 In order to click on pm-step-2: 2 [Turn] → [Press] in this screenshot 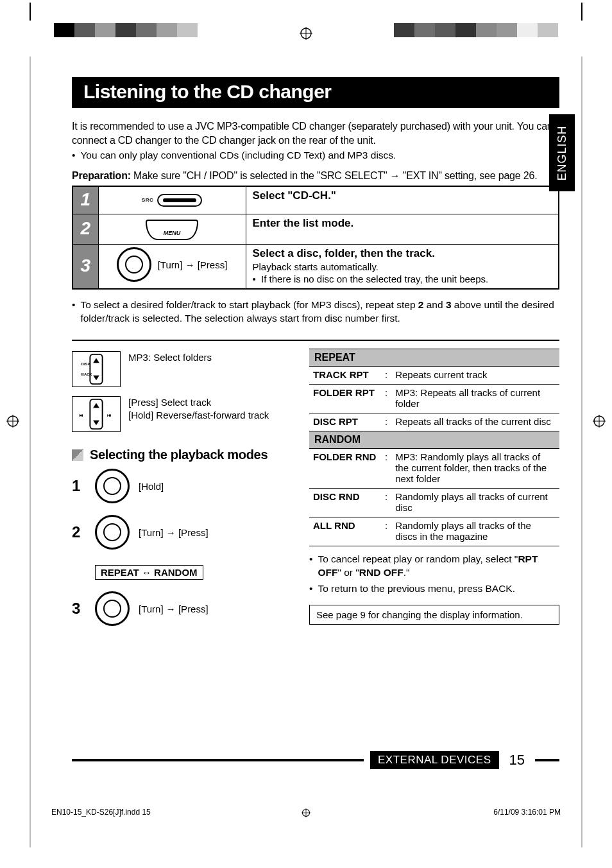, I will do `click(183, 532)`.